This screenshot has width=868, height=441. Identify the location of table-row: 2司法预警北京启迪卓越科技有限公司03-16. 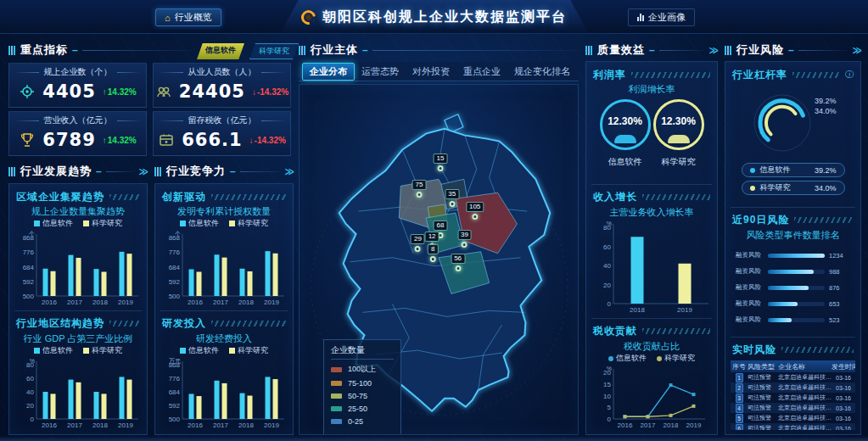
(792, 388).